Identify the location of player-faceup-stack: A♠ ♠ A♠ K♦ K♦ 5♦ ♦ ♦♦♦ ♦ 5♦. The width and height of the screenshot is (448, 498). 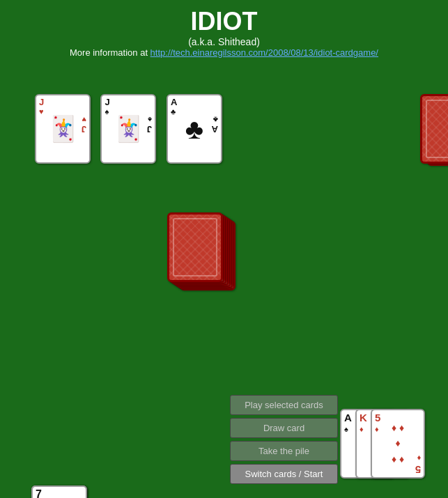
(369, 447).